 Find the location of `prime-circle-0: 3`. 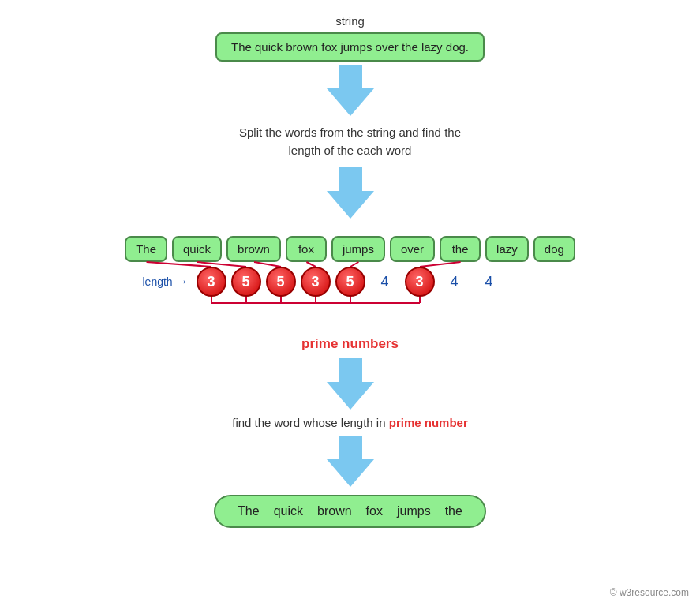

prime-circle-0: 3 is located at coordinates (211, 282).